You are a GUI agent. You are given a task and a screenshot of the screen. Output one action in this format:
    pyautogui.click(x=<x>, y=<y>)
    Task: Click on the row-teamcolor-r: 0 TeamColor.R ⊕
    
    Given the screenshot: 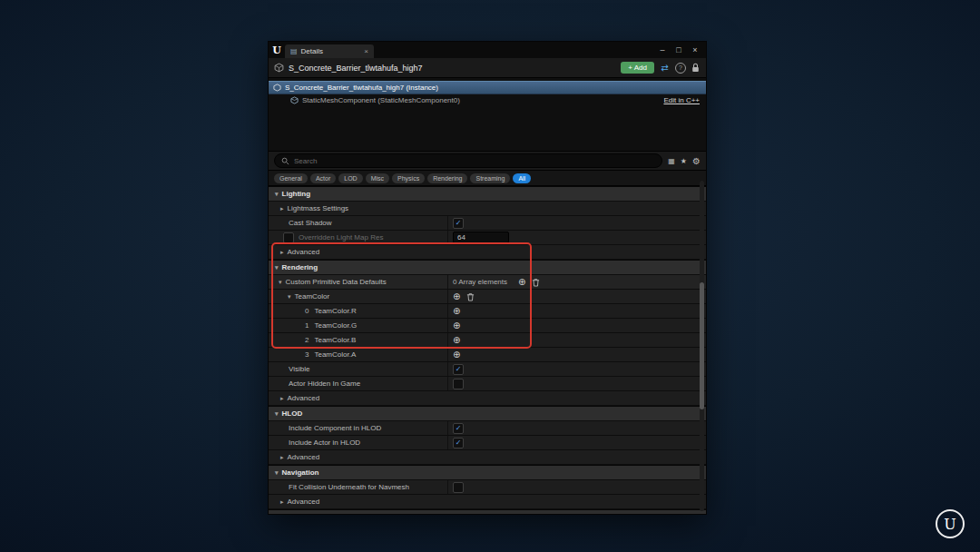 What is the action you would take?
    pyautogui.click(x=487, y=311)
    